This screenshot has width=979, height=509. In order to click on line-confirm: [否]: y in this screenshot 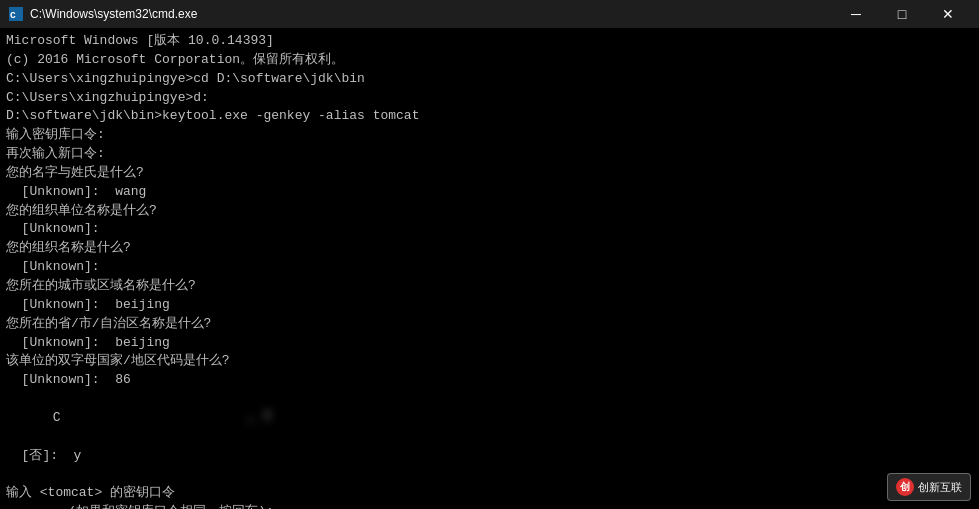, I will do `click(490, 456)`.